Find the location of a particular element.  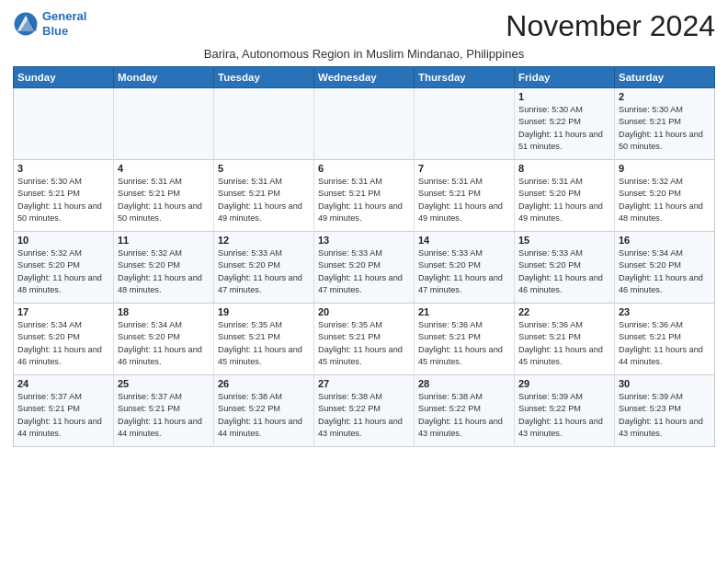

day-info-line: Sunrise: 5:38 AM is located at coordinates (364, 397).